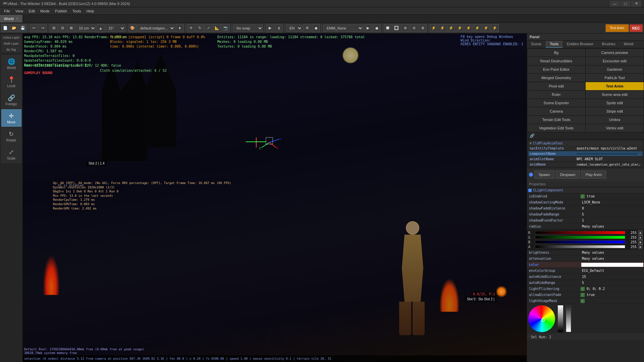 The height and width of the screenshot is (362, 644). Describe the element at coordinates (43, 28) in the screenshot. I see `toolbar-redo: ↪` at that location.